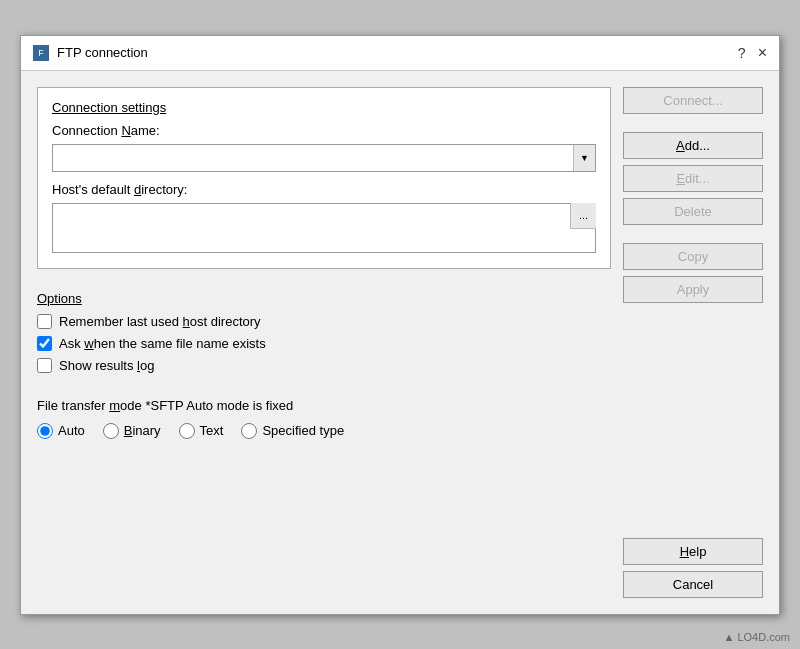  Describe the element at coordinates (324, 108) in the screenshot. I see `connection-settings-label: Connection settings` at that location.